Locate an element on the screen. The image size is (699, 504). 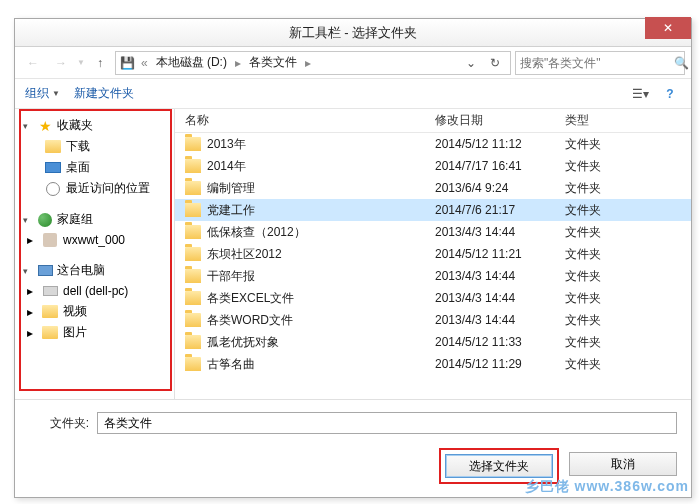
file-name: 2014年 is located at coordinates (321, 166).